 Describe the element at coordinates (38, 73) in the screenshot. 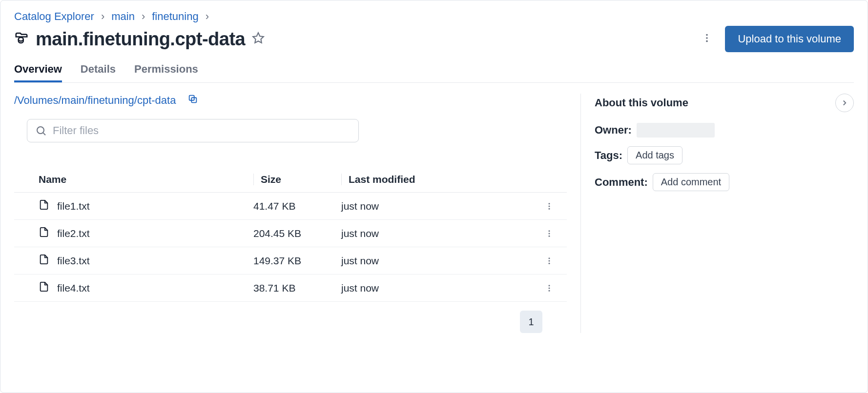

I see `tab-overview: Overview` at that location.